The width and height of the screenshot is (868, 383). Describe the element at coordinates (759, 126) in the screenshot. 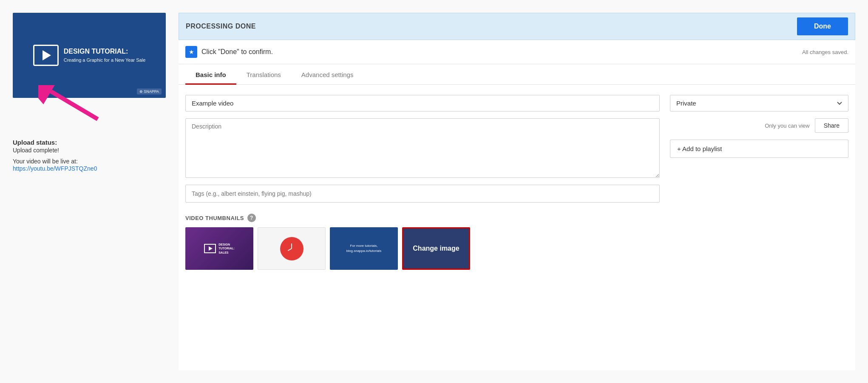

I see `privacy-row: Only you can view Share` at that location.